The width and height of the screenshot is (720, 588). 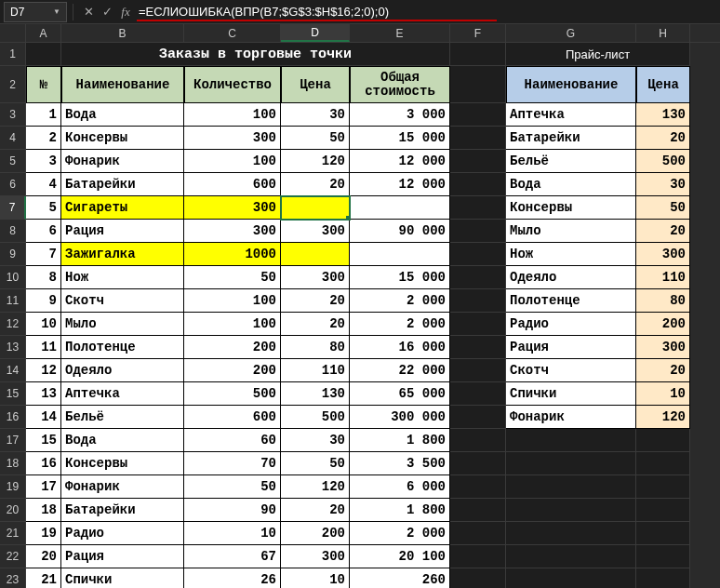 I want to click on orders-num: 18, so click(x=44, y=510).